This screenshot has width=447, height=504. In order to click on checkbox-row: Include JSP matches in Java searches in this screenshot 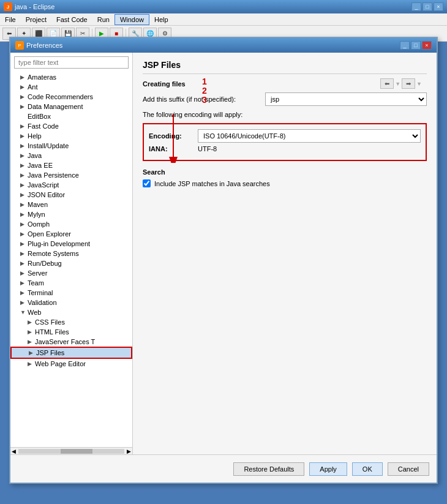, I will do `click(285, 184)`.